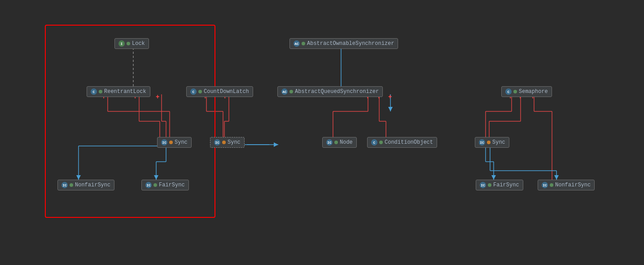 The height and width of the screenshot is (265, 644). Describe the element at coordinates (92, 185) in the screenshot. I see `nonfairsync-rl-label: NonfairSync` at that location.